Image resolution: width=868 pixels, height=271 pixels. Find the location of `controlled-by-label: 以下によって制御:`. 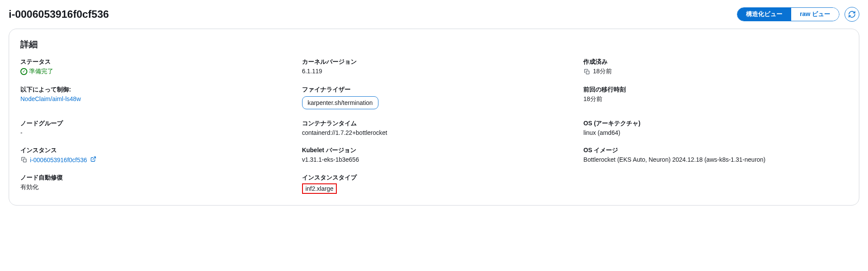

controlled-by-label: 以下によって制御: is located at coordinates (153, 90).